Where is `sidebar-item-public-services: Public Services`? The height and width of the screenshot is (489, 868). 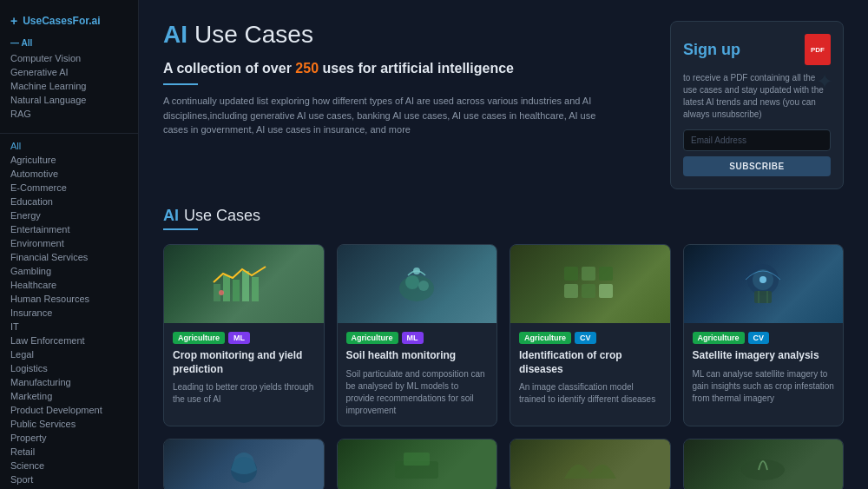 sidebar-item-public-services: Public Services is located at coordinates (69, 424).